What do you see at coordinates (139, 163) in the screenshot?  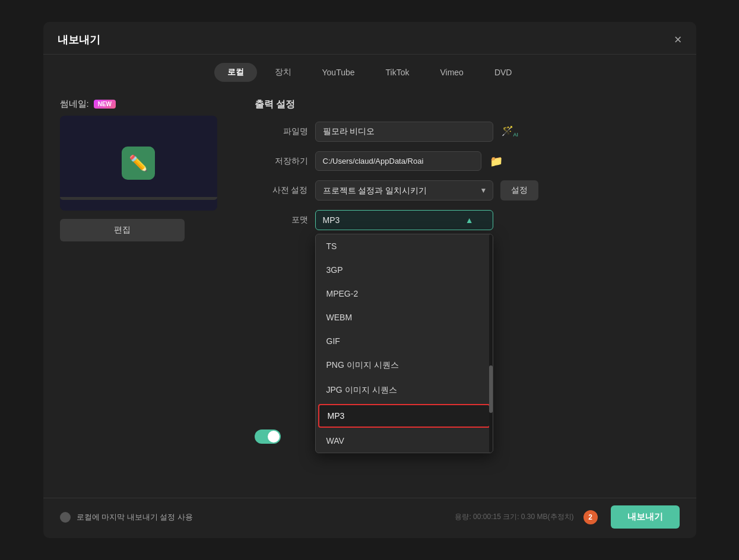 I see `thumbnail-preview: ✏️` at bounding box center [139, 163].